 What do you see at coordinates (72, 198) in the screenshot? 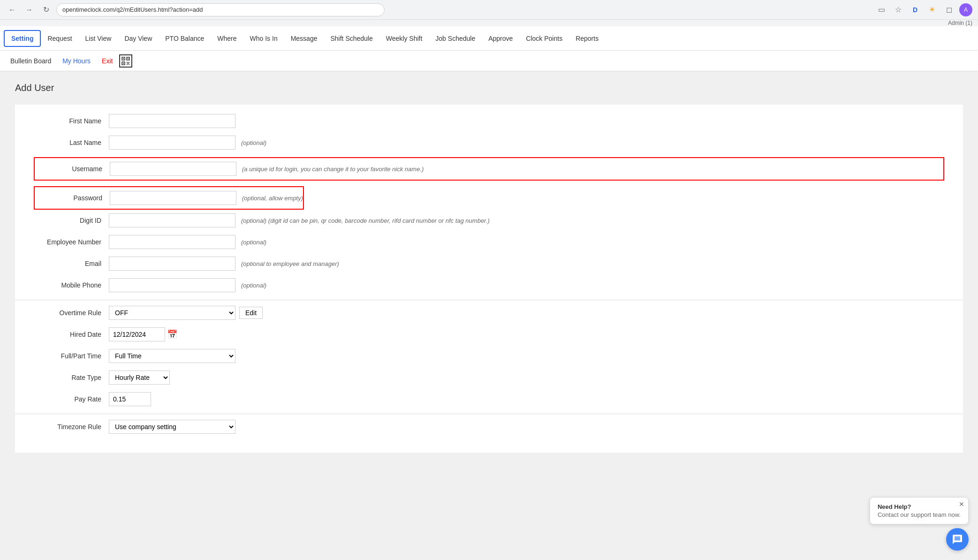
I see `password-label: Password` at bounding box center [72, 198].